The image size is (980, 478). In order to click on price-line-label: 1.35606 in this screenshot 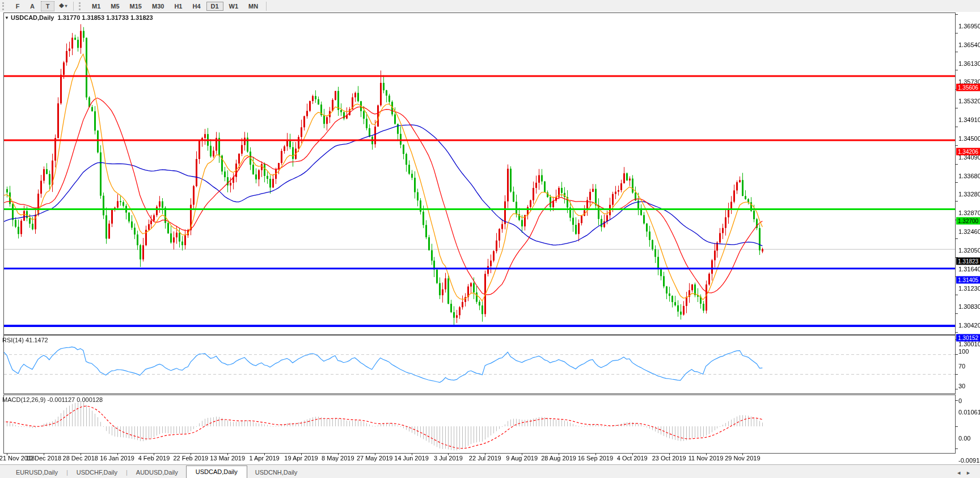, I will do `click(968, 87)`.